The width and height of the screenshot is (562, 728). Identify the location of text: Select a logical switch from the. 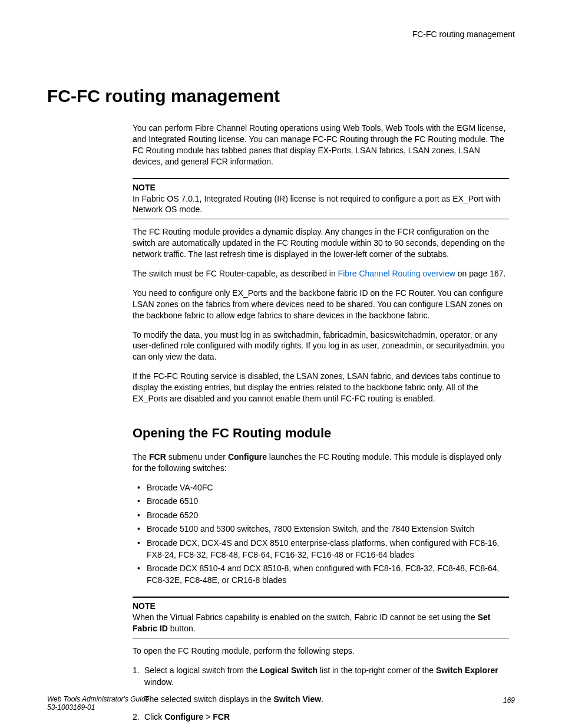
(202, 670).